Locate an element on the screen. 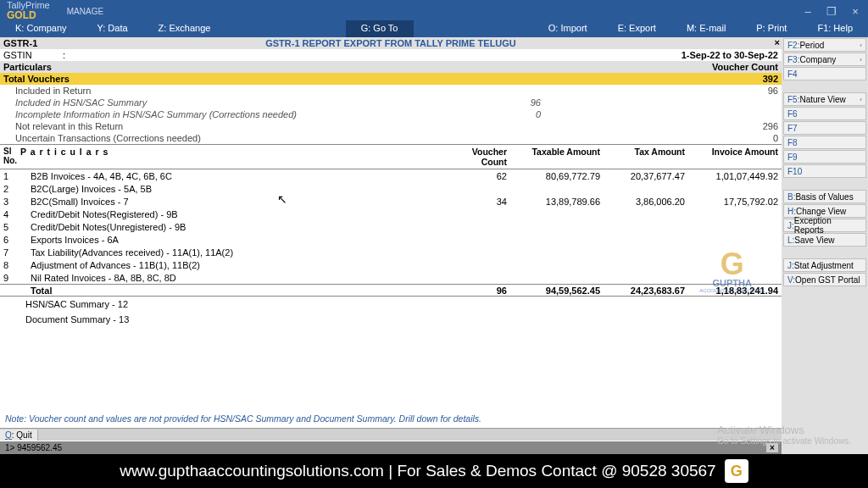 Image resolution: width=868 pixels, height=488 pixels. hsn-inc-val: 96 is located at coordinates (536, 103).